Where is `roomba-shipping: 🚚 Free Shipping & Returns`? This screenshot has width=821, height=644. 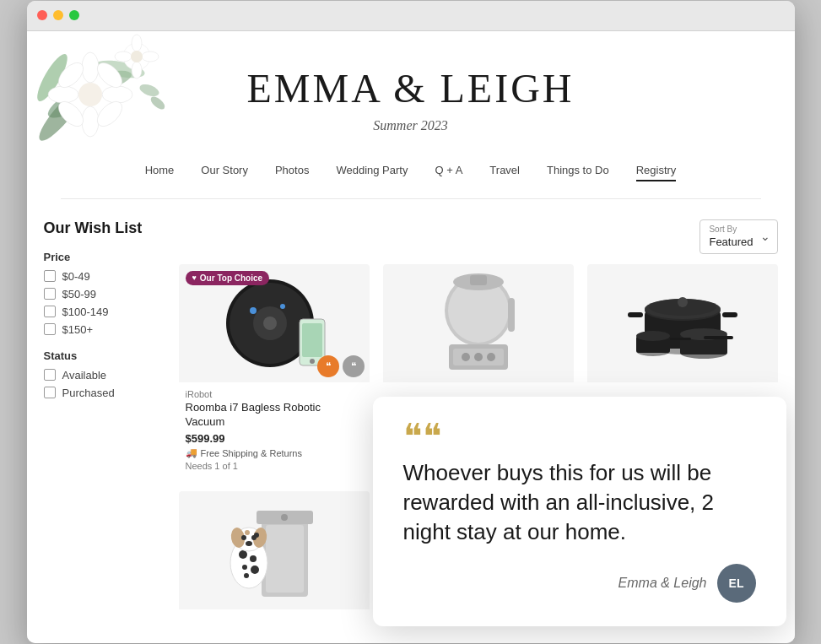
roomba-shipping: 🚚 Free Shipping & Returns is located at coordinates (274, 452).